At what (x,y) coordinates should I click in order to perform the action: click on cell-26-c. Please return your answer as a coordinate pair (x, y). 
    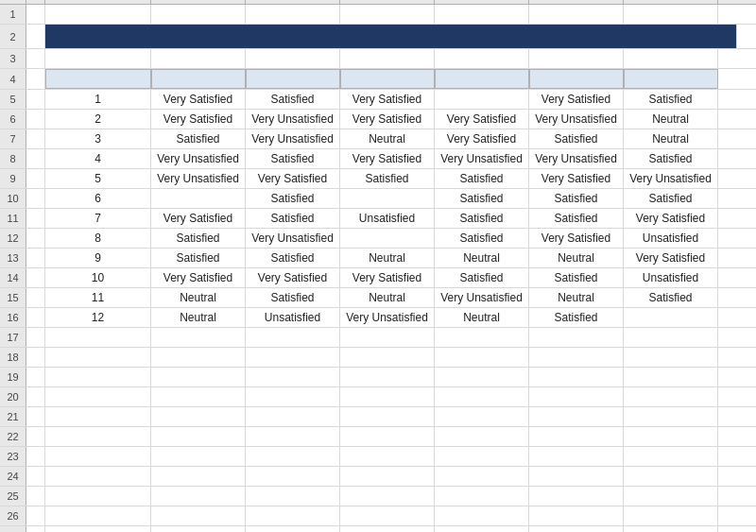
    Looking at the image, I should click on (198, 516).